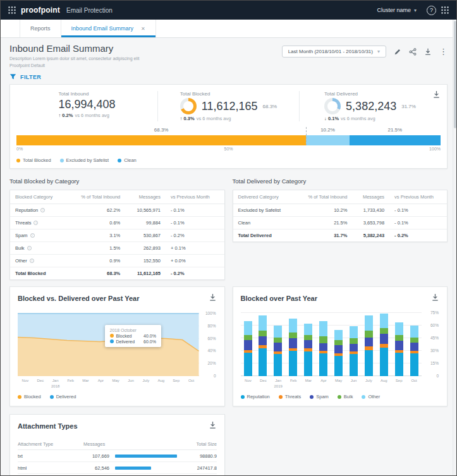 This screenshot has width=457, height=476. I want to click on edit-icon, so click(398, 52).